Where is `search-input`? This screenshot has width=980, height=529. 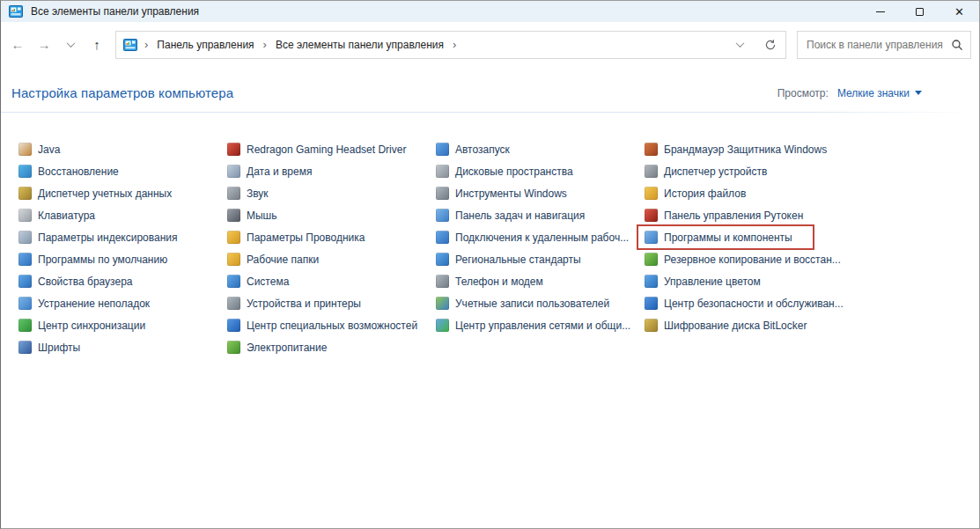
search-input is located at coordinates (878, 45).